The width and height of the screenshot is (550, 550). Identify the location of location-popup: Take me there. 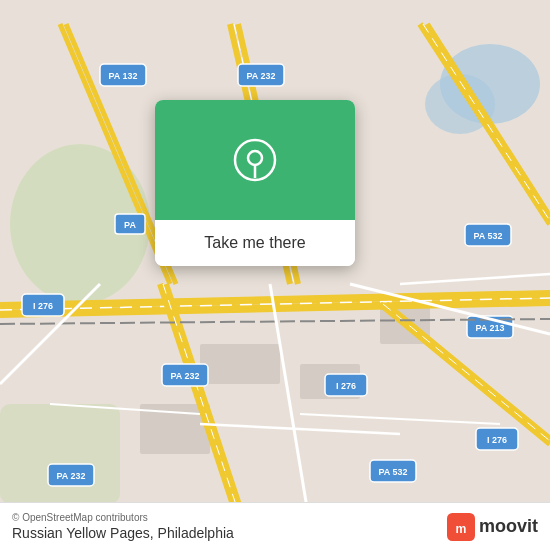
(255, 183).